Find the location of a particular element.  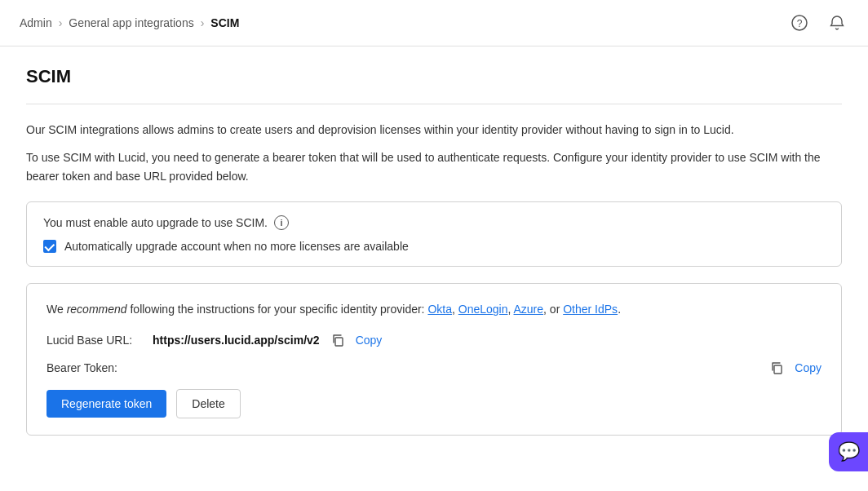

breadcrumb-sep-2: › is located at coordinates (202, 23).